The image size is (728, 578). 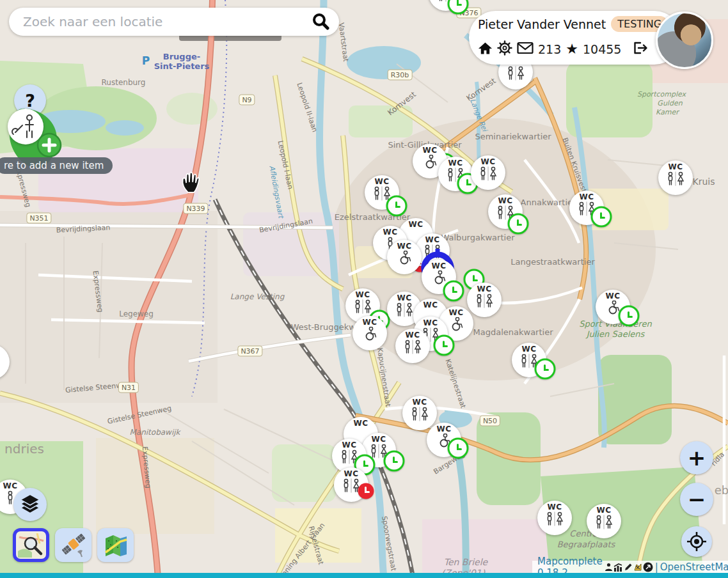 What do you see at coordinates (602, 49) in the screenshot?
I see `changesets-count: 10455` at bounding box center [602, 49].